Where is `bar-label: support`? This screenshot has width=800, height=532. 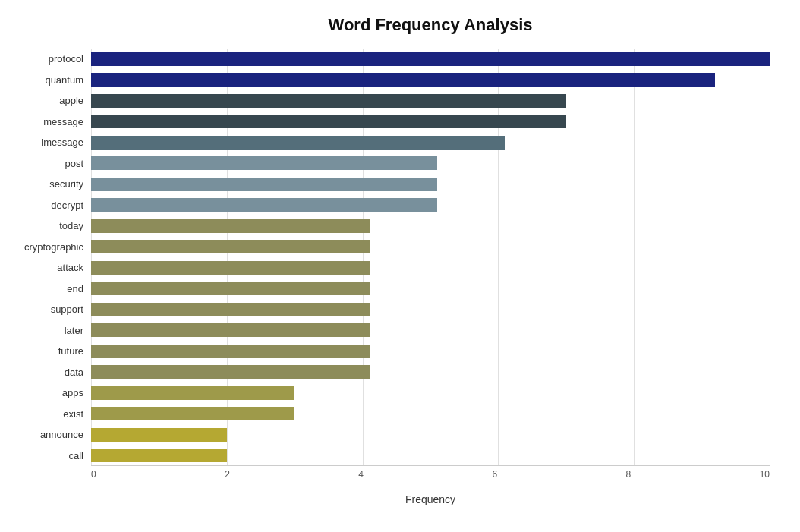 bar-label: support is located at coordinates (49, 310).